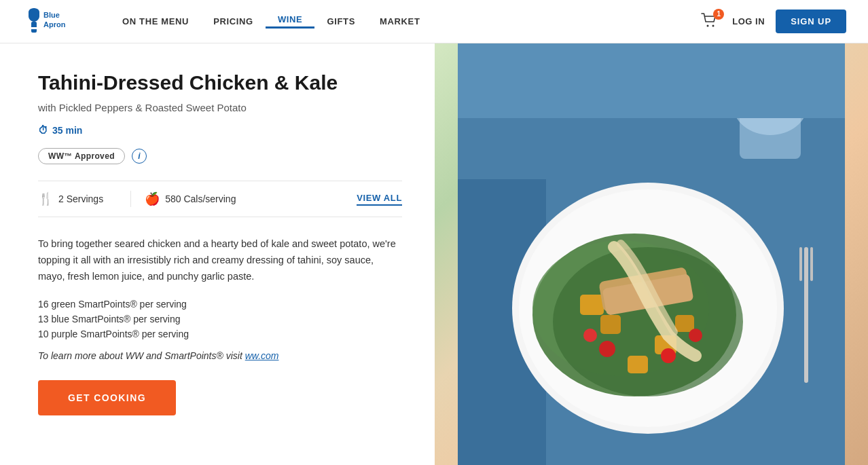 The height and width of the screenshot is (465, 868). Describe the element at coordinates (774, 22) in the screenshot. I see `nav-right: 1 LOG IN SIGN UP` at that location.